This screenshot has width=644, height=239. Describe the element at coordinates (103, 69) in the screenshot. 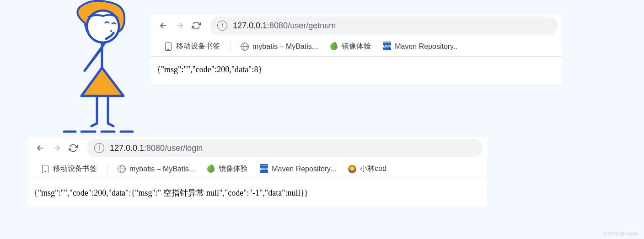

I see `cartoon-figure` at that location.